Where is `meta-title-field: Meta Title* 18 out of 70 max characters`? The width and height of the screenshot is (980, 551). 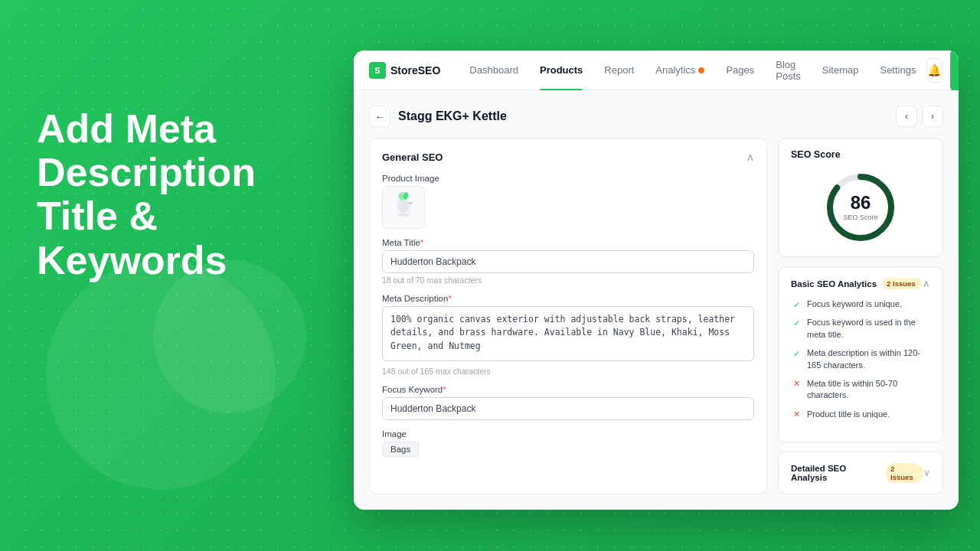
meta-title-field: Meta Title* 18 out of 70 max characters is located at coordinates (568, 262).